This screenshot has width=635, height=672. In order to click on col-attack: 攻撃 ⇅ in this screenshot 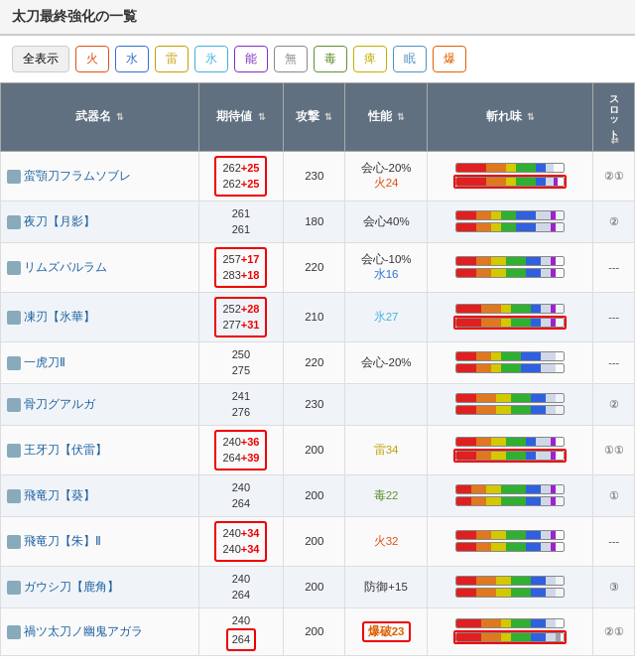, I will do `click(315, 117)`.